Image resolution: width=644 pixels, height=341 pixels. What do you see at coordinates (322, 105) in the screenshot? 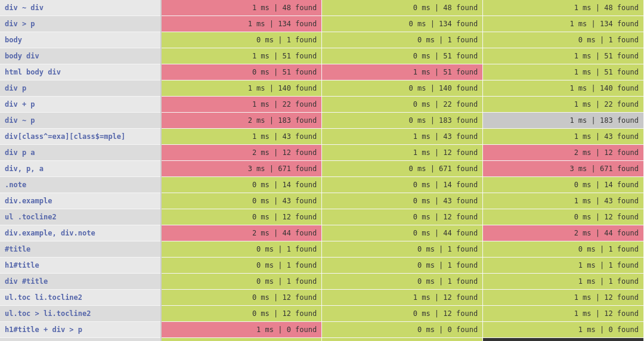
I see `table-row: div + p1 ms | 22 found0 ms | 22 found1 m…` at bounding box center [322, 105].